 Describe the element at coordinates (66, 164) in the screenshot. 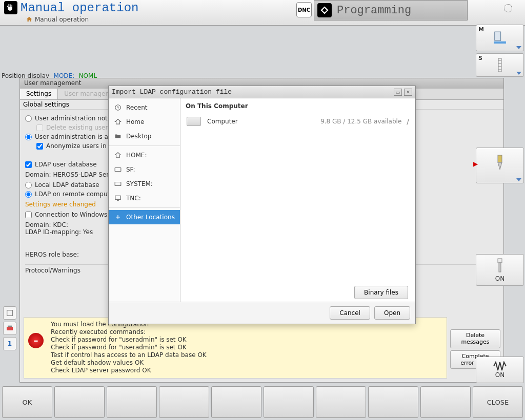

I see `check-ldap-user-db-label: LDAP user database` at that location.